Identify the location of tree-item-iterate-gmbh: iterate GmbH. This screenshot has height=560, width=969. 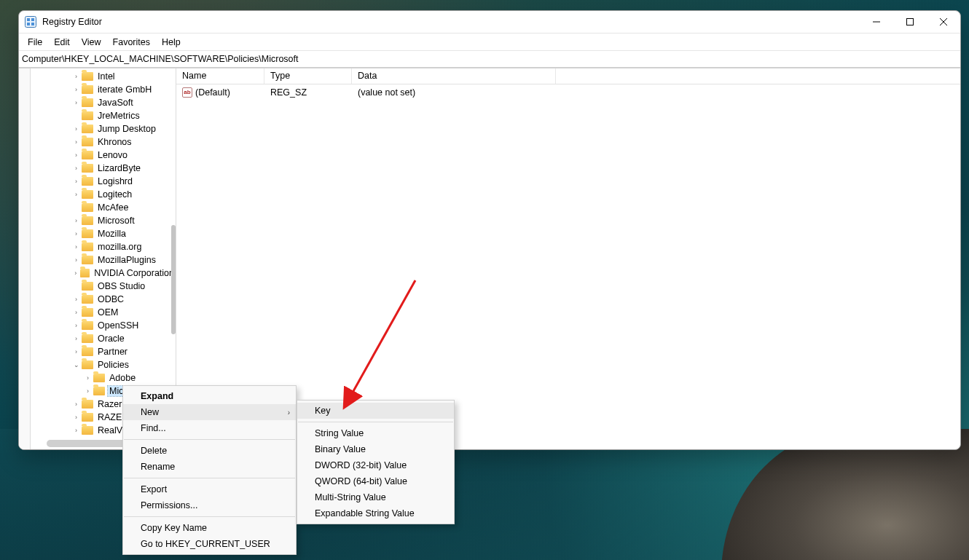
(103, 90).